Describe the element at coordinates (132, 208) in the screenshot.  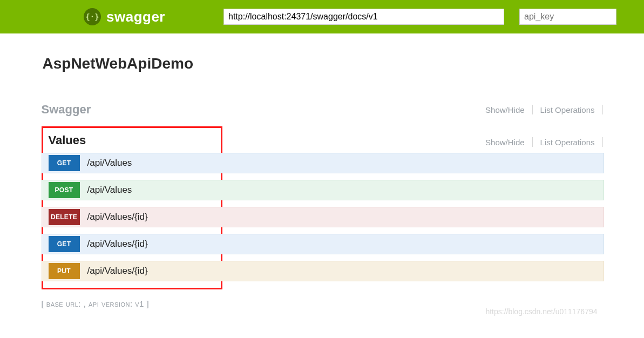
I see `highlight-values-box: Values GET /api/Values POST /api/Values` at that location.